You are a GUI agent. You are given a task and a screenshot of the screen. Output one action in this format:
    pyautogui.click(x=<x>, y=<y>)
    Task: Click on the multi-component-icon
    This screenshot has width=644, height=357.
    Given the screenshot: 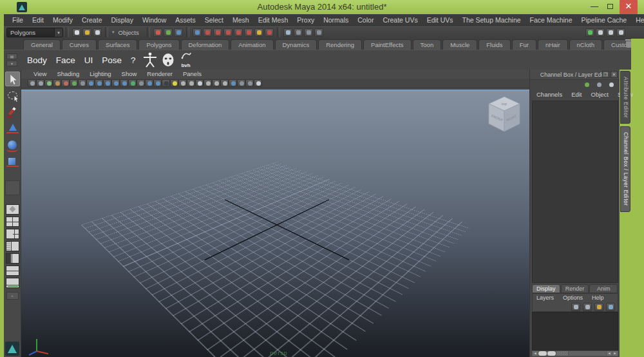 What is the action you would take?
    pyautogui.click(x=258, y=83)
    